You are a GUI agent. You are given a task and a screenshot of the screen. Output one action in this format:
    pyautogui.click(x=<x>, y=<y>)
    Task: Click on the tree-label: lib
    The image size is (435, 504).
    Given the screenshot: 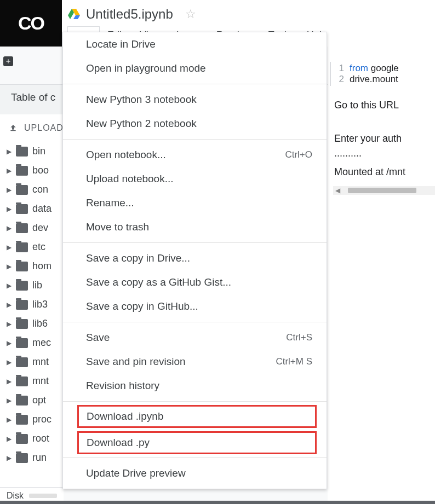 What is the action you would take?
    pyautogui.click(x=37, y=286)
    